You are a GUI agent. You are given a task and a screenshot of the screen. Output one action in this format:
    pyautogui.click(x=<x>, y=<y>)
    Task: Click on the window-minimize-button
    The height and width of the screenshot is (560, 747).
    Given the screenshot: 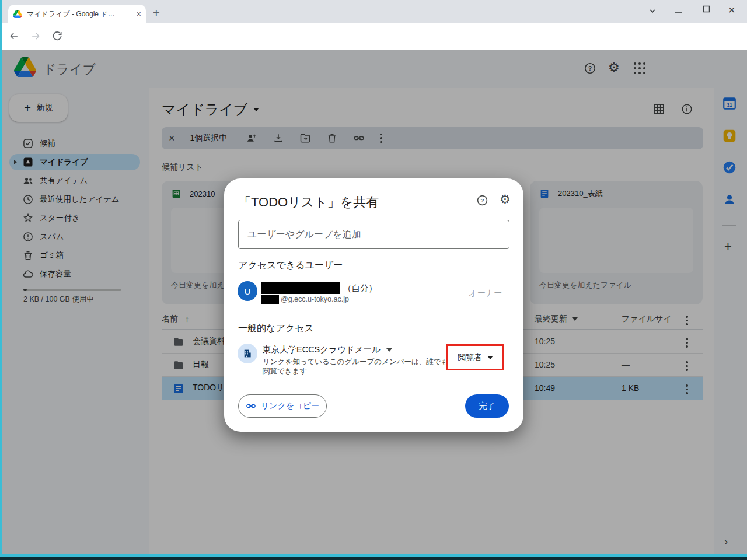 What is the action you would take?
    pyautogui.click(x=679, y=11)
    